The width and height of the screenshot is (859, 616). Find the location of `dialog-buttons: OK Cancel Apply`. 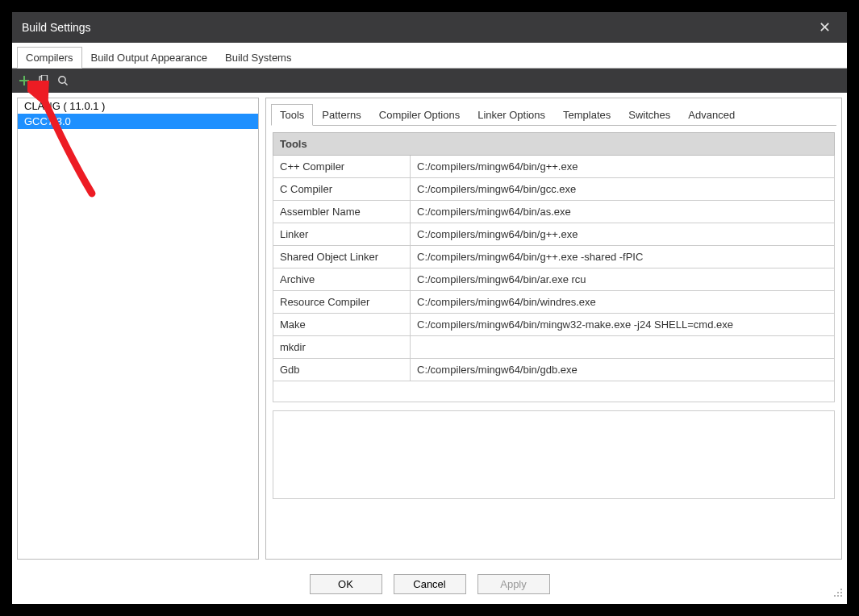

dialog-buttons: OK Cancel Apply is located at coordinates (429, 584).